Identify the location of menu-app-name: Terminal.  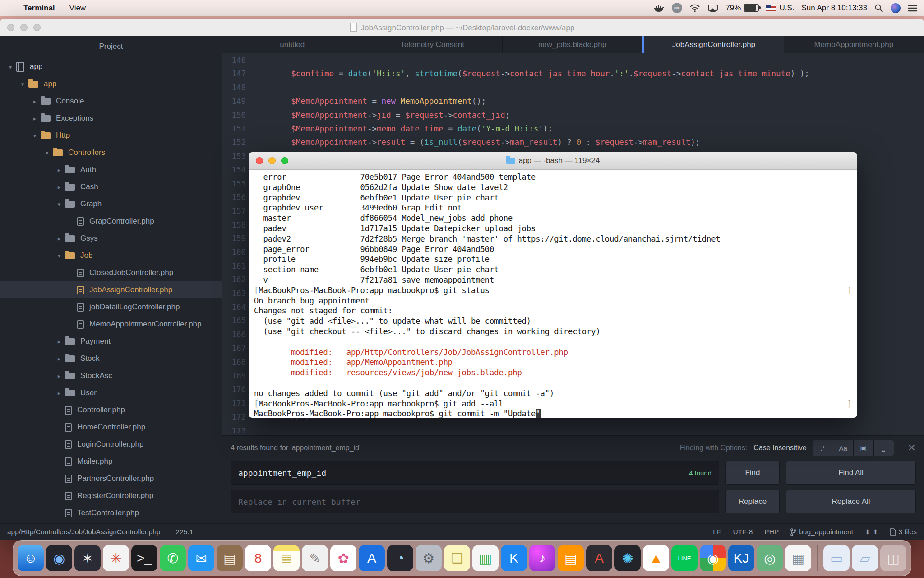
(39, 8).